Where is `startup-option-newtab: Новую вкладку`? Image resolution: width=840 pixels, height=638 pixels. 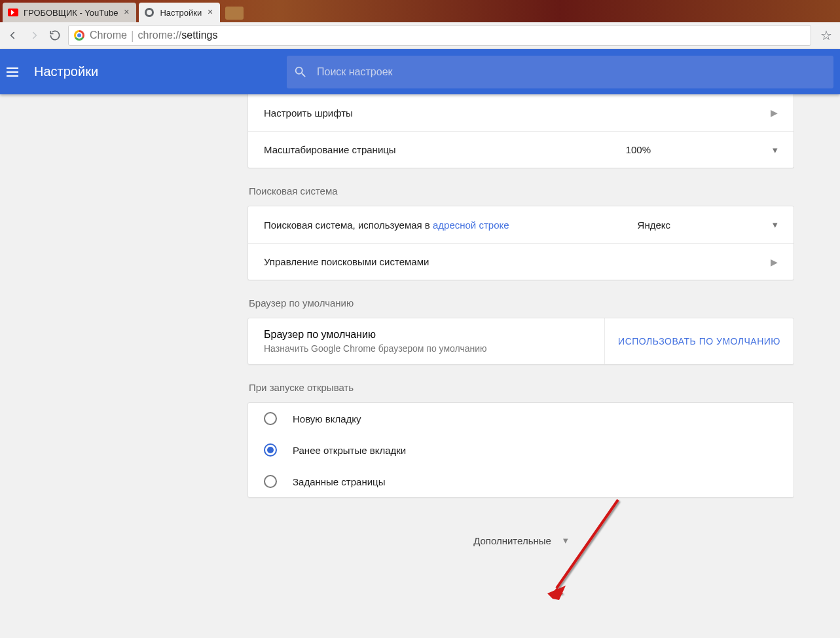
startup-option-newtab: Новую вкладку is located at coordinates (521, 419).